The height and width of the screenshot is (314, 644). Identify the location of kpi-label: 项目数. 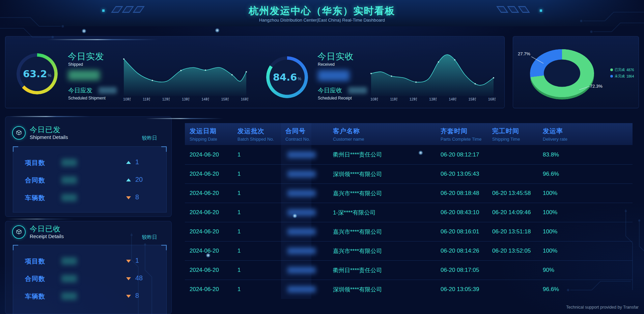
(35, 261).